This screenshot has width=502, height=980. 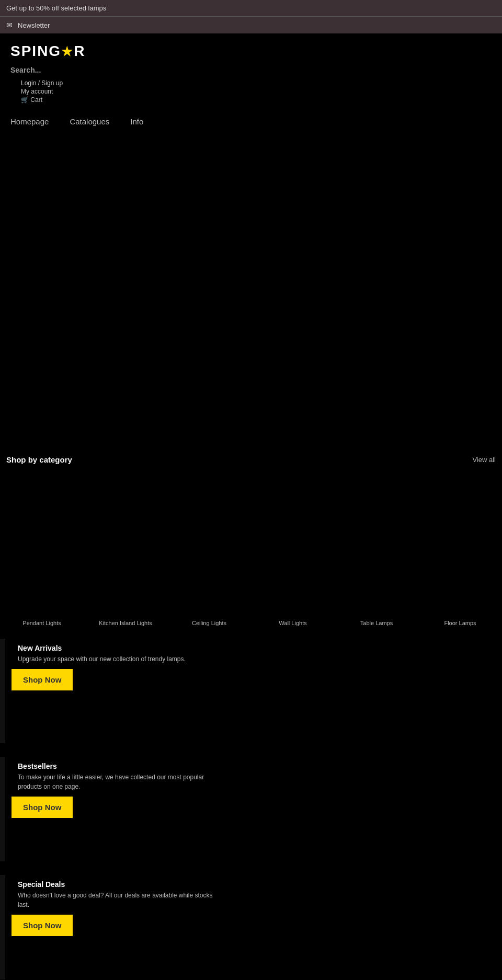 I want to click on promo-bestsellers-image, so click(x=3, y=809).